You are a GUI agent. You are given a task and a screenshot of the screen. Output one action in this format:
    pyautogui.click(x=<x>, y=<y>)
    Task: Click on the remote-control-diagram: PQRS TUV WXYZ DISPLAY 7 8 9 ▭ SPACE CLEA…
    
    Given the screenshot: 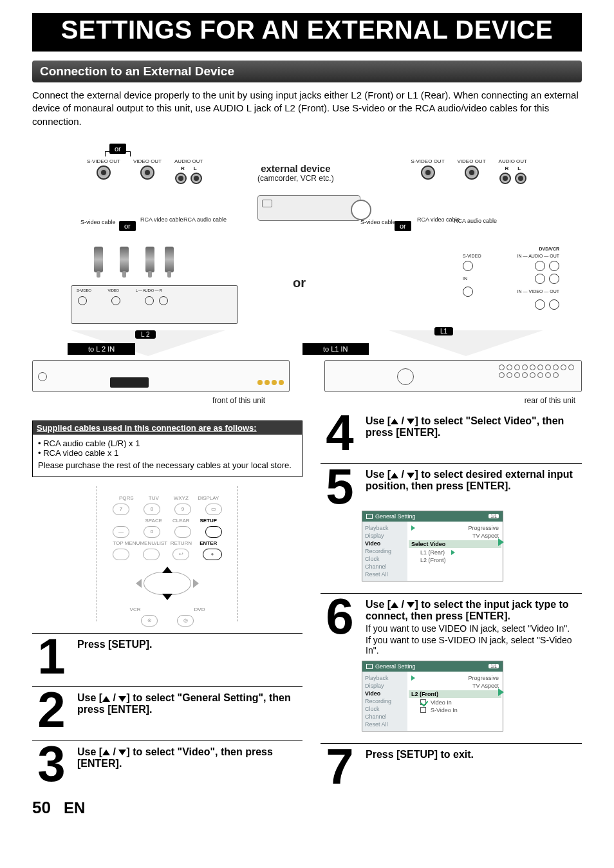 What is the action you would take?
    pyautogui.click(x=167, y=554)
    